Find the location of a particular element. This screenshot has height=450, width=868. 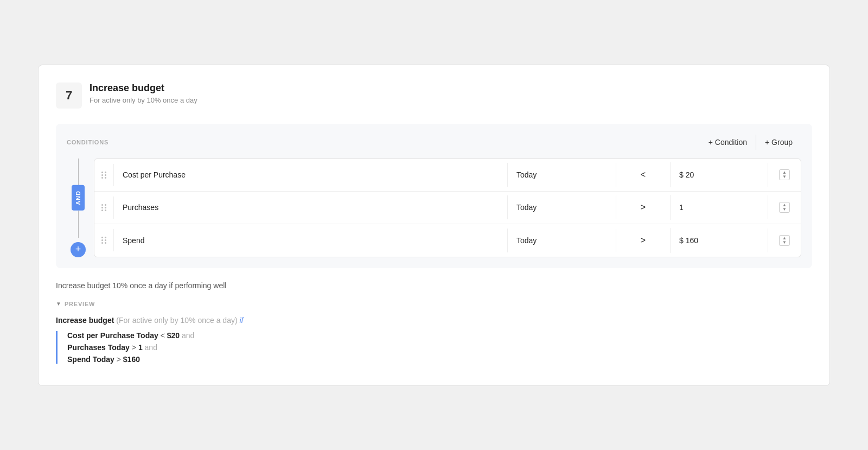

header-text: Increase budget For active only by 10% o… is located at coordinates (143, 93).